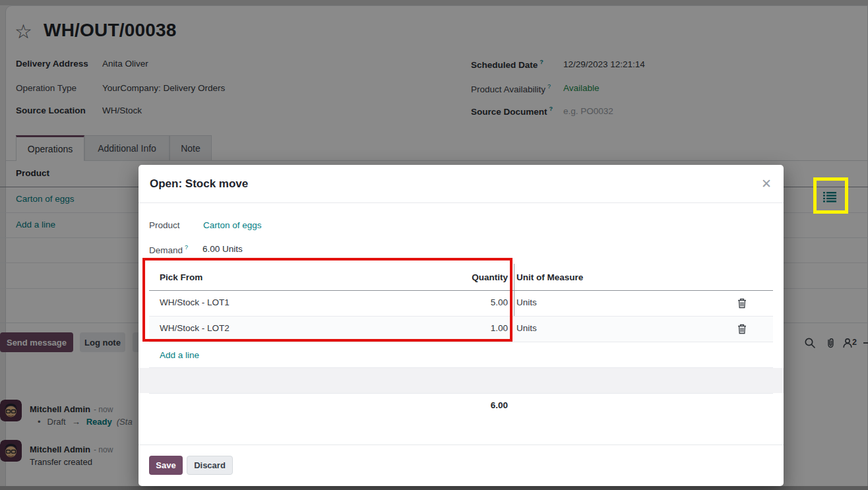  I want to click on red-highlight-box, so click(327, 299).